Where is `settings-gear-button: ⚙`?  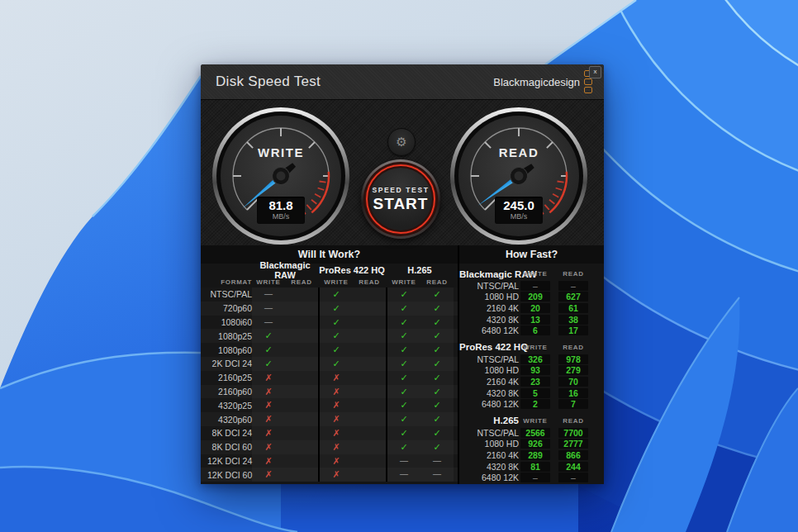 settings-gear-button: ⚙ is located at coordinates (401, 142).